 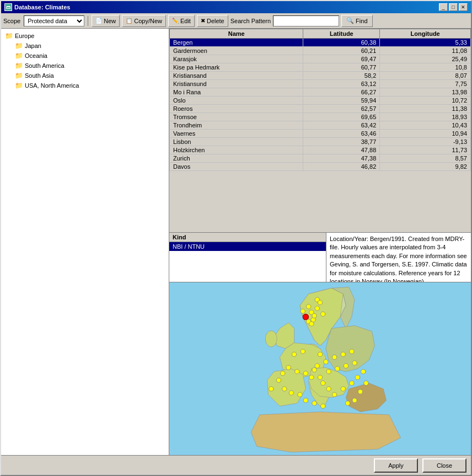 What do you see at coordinates (453, 7) in the screenshot?
I see `maximize-button: □` at bounding box center [453, 7].